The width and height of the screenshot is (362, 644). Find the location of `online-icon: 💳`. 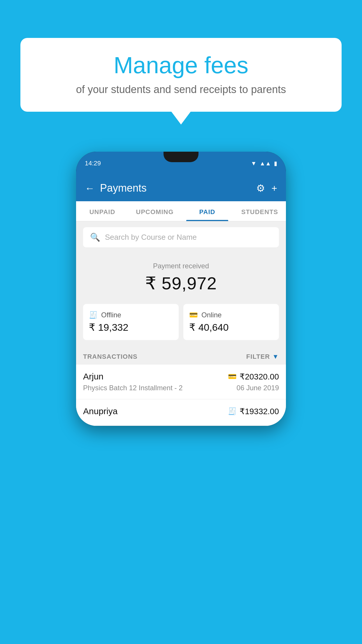

online-icon: 💳 is located at coordinates (194, 315).